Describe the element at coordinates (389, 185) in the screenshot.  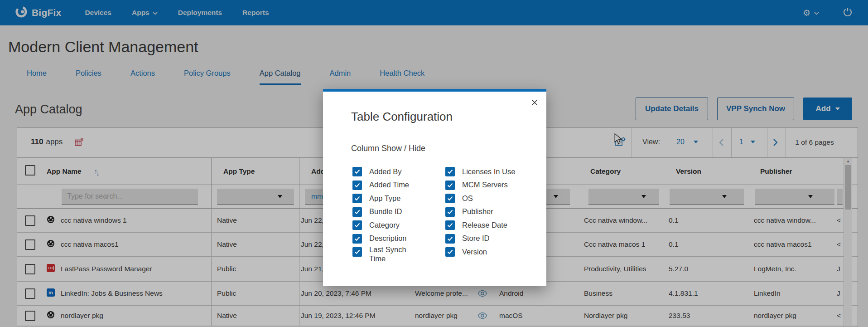
I see `column-toggle-label: Added Time` at that location.